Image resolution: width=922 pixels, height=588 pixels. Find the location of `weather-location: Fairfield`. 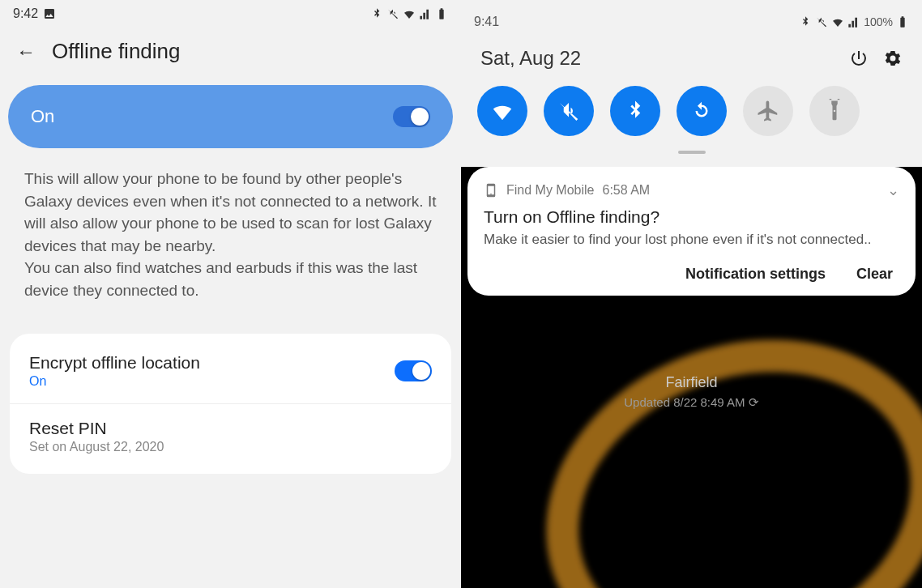

weather-location: Fairfield is located at coordinates (692, 382).